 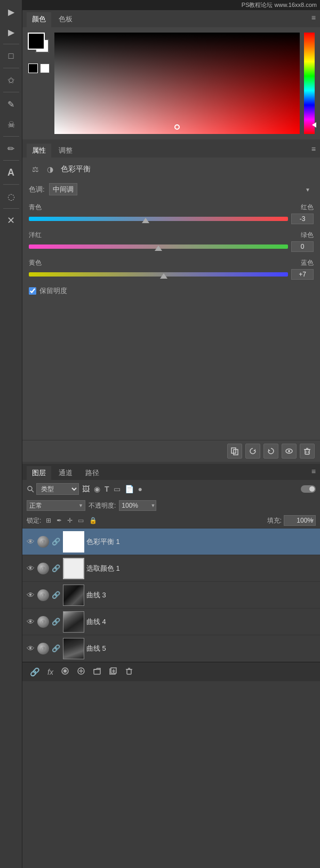 What do you see at coordinates (314, 471) in the screenshot?
I see `layers-menu: ≡` at bounding box center [314, 471].